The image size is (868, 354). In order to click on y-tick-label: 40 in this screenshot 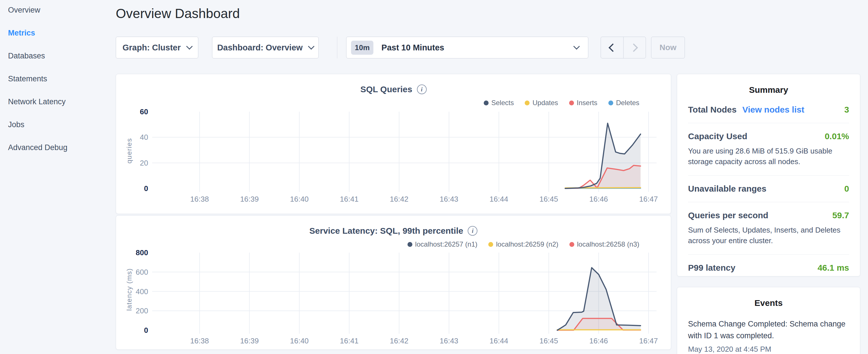, I will do `click(132, 137)`.